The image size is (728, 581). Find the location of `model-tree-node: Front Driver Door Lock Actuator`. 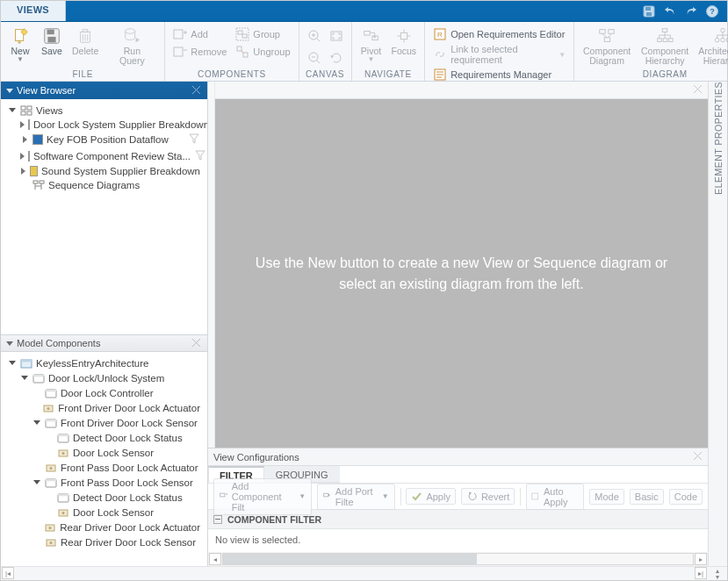

model-tree-node: Front Driver Door Lock Actuator is located at coordinates (116, 407).